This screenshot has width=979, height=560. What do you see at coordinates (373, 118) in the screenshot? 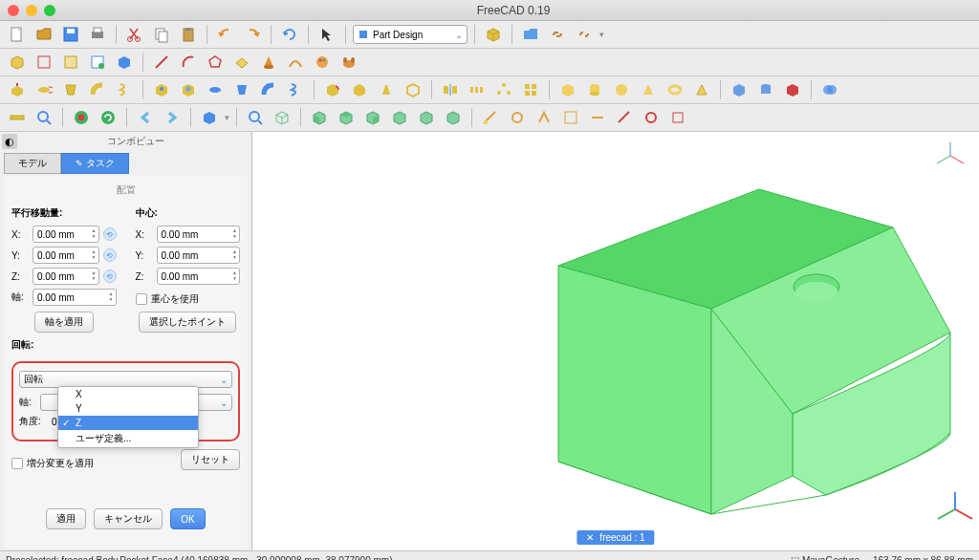
I see `view-right-icon` at bounding box center [373, 118].